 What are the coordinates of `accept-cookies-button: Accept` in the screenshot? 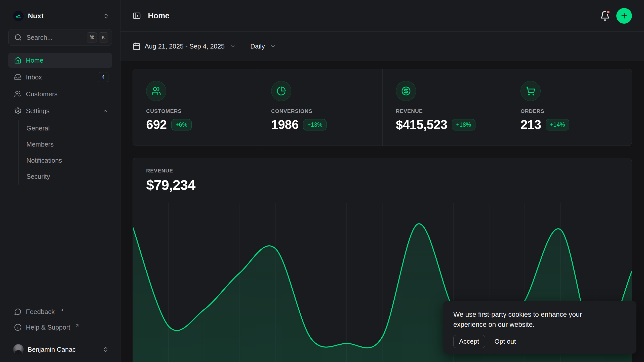 It's located at (469, 341).